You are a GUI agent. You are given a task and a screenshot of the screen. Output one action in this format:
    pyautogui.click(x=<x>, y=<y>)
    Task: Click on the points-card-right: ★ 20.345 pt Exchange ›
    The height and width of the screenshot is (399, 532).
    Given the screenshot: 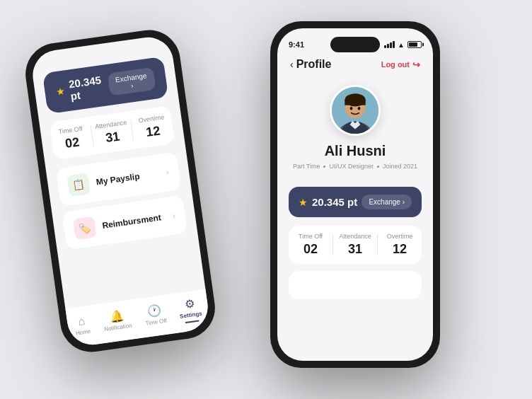 What is the action you would take?
    pyautogui.click(x=355, y=202)
    